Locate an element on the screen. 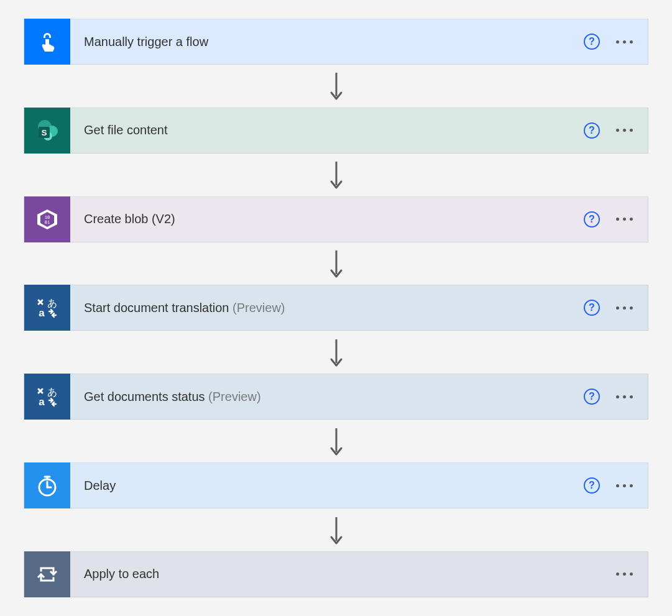 This screenshot has width=672, height=616. touch-icon is located at coordinates (47, 42).